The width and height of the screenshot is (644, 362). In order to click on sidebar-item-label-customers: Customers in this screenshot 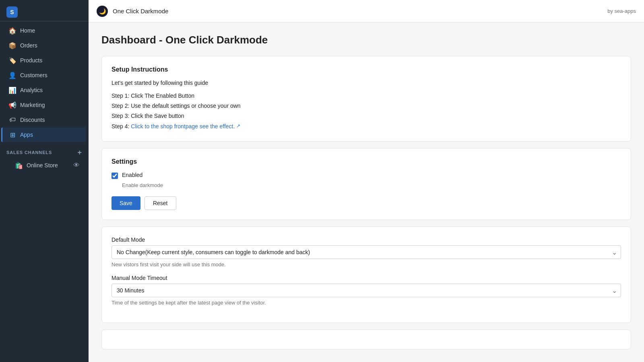, I will do `click(34, 75)`.